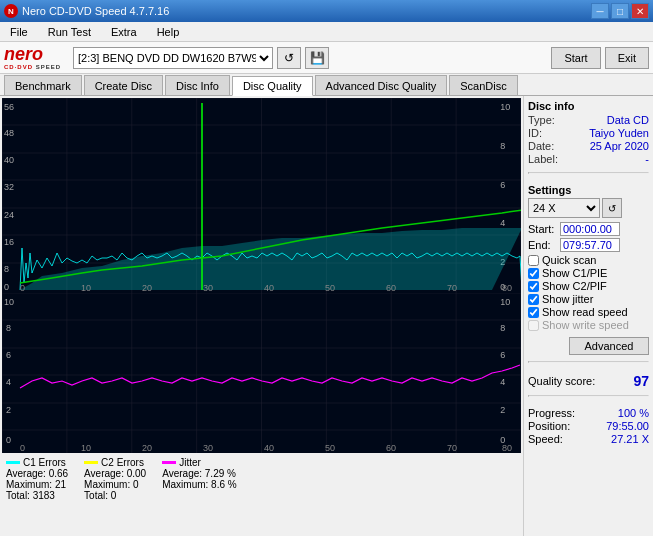 The image size is (653, 536). I want to click on menu-help: Help, so click(168, 32).